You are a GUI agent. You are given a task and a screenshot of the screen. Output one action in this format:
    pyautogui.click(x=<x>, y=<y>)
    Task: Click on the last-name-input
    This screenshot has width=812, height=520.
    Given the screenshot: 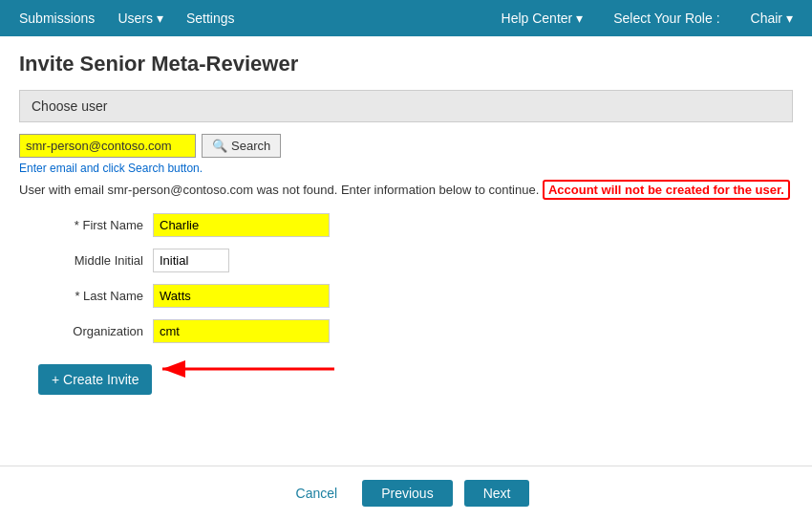 What is the action you would take?
    pyautogui.click(x=241, y=296)
    